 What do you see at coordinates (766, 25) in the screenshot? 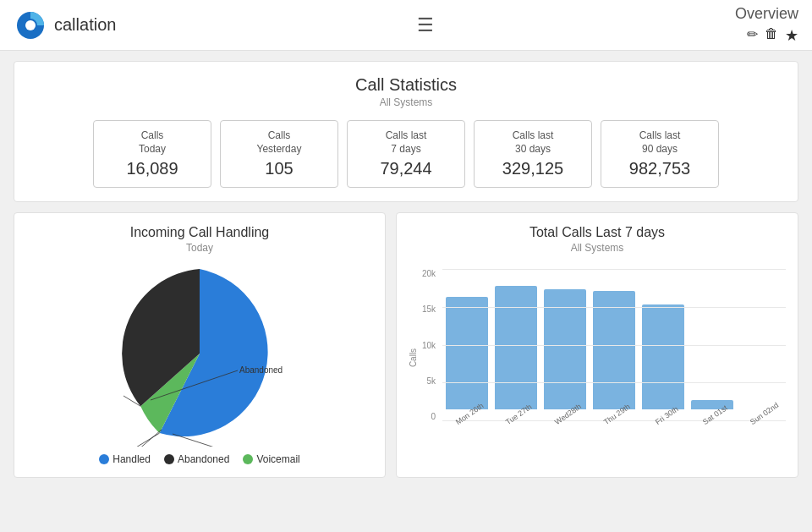
I see `header-right: Overview ✏ 🗑 ★` at bounding box center [766, 25].